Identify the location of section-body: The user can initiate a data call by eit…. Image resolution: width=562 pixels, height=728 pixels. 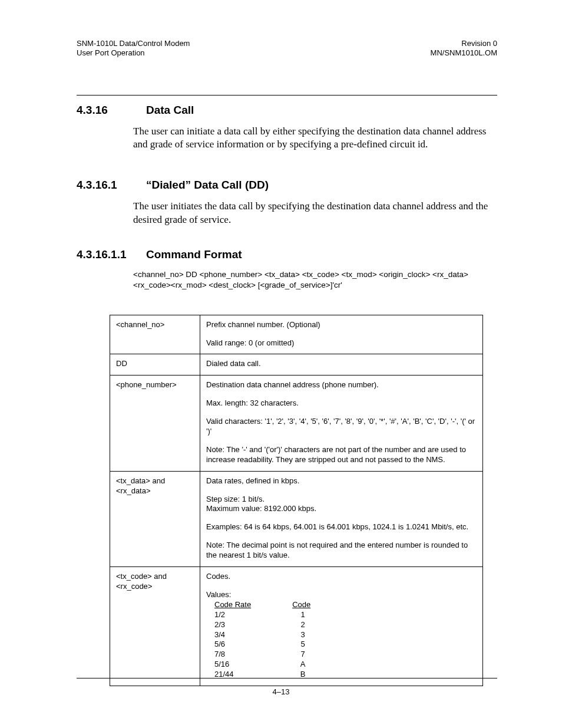
(315, 139).